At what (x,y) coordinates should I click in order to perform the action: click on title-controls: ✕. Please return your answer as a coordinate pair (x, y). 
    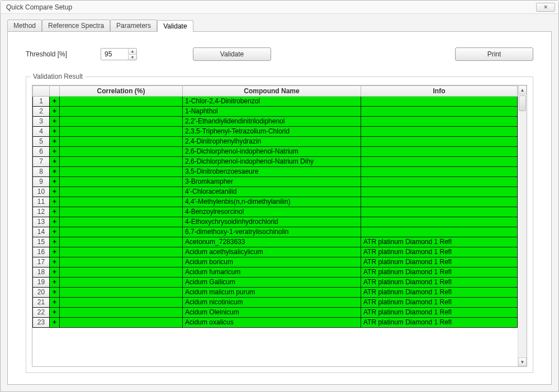
    Looking at the image, I should click on (546, 7).